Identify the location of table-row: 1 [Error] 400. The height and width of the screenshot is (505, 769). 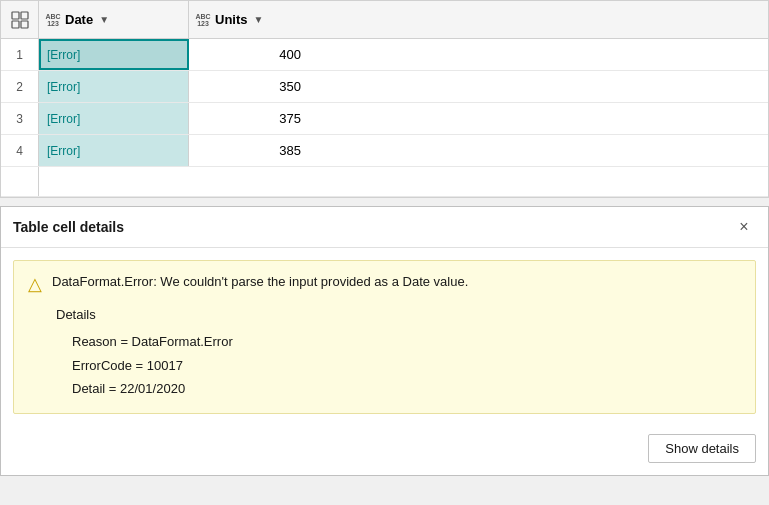
(384, 55).